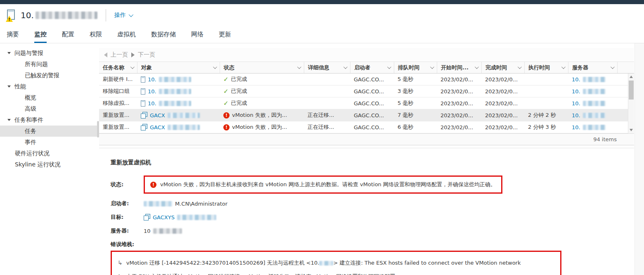 This screenshot has width=644, height=275. Describe the element at coordinates (29, 120) in the screenshot. I see `sidebar-item-label: 任务和事件` at that location.